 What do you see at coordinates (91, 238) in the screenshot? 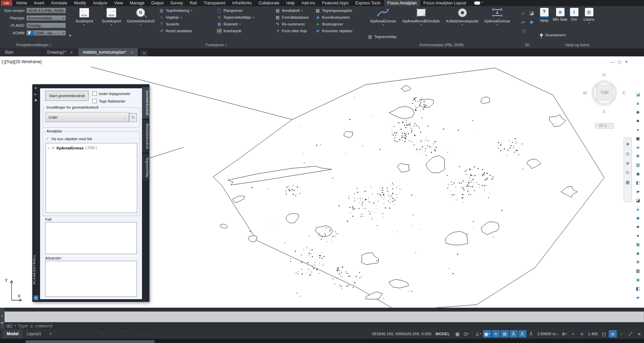
I see `feil-list` at bounding box center [91, 238].